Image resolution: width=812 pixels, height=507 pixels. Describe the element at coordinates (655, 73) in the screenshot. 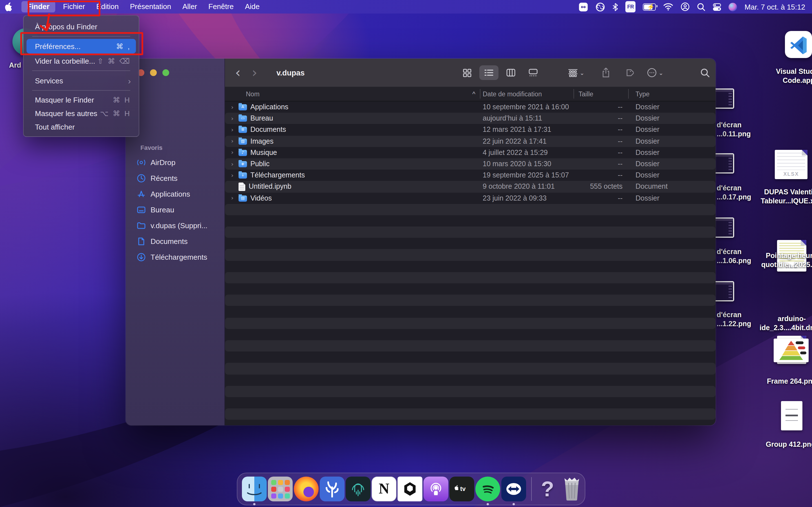

I see `more-actions-button: ⌄` at that location.